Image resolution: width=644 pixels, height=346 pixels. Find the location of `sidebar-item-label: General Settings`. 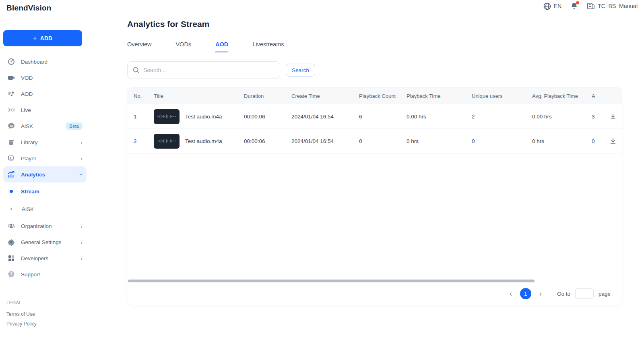

sidebar-item-label: General Settings is located at coordinates (48, 242).